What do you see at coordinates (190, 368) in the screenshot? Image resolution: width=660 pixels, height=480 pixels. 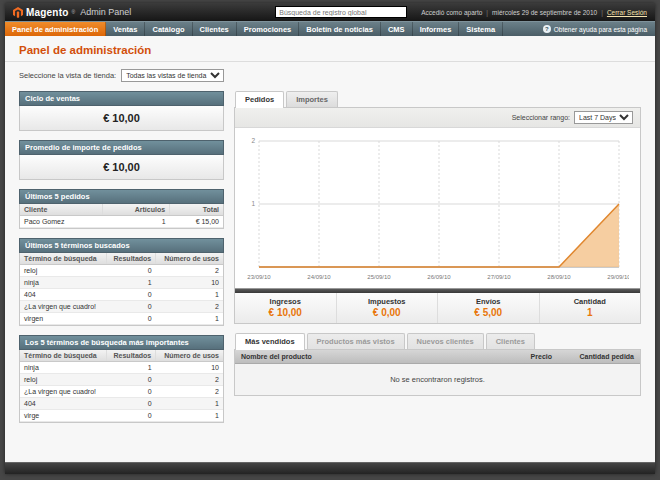 I see `cell-uses: 10` at bounding box center [190, 368].